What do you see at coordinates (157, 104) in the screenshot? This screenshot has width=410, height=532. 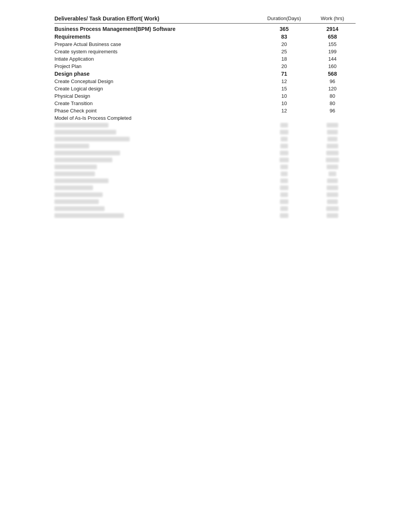 I see `row-task: Create Transition` at bounding box center [157, 104].